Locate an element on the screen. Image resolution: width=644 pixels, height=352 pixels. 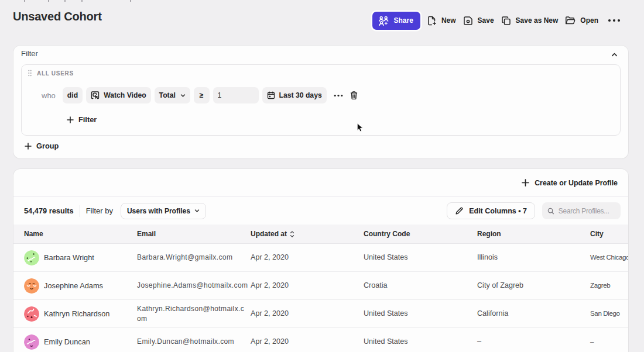
operator-chip: ≥ is located at coordinates (201, 95).